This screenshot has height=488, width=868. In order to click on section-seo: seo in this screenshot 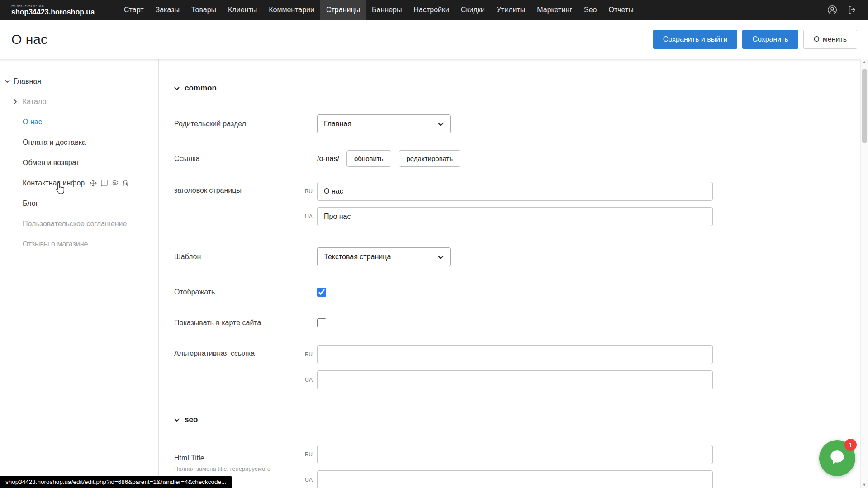, I will do `click(521, 420)`.